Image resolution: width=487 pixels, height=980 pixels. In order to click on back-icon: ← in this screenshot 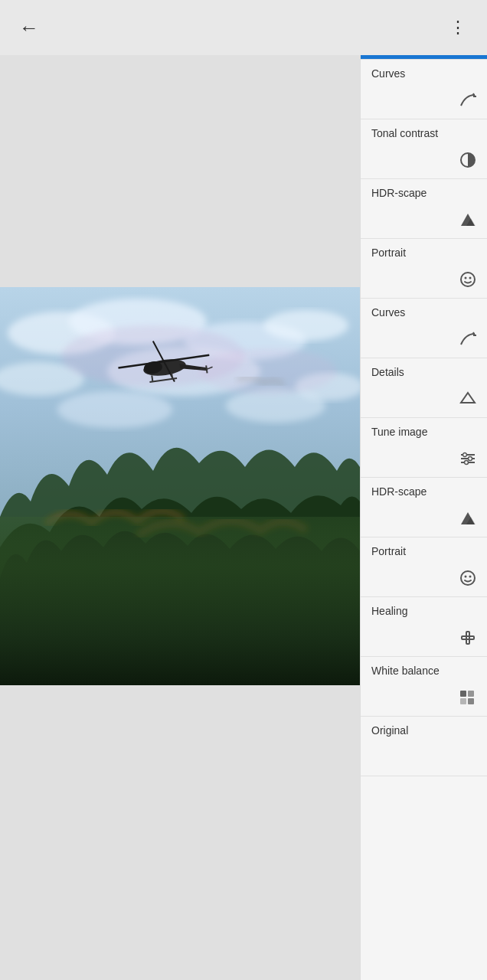, I will do `click(29, 28)`.